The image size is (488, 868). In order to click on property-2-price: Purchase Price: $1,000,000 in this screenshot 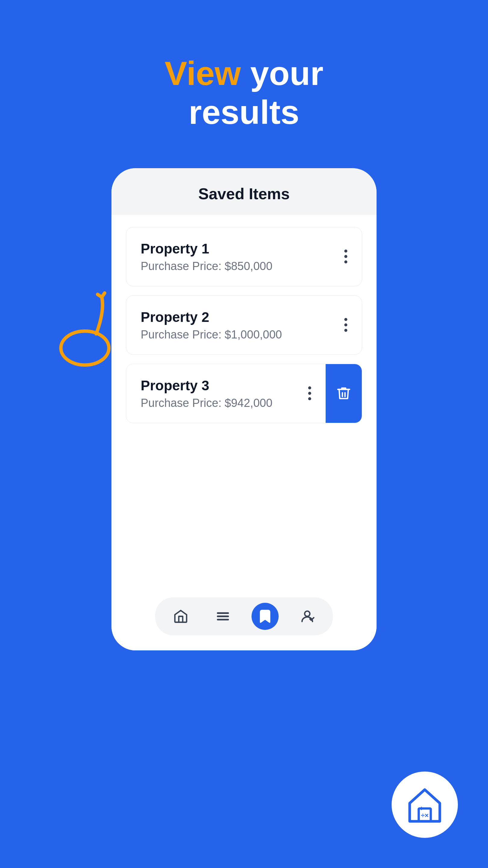, I will do `click(212, 335)`.